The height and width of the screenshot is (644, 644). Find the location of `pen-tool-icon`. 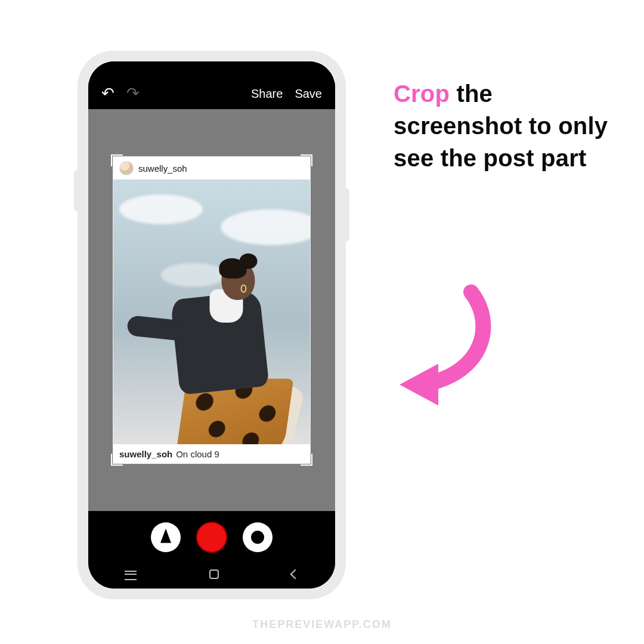

pen-tool-icon is located at coordinates (166, 537).